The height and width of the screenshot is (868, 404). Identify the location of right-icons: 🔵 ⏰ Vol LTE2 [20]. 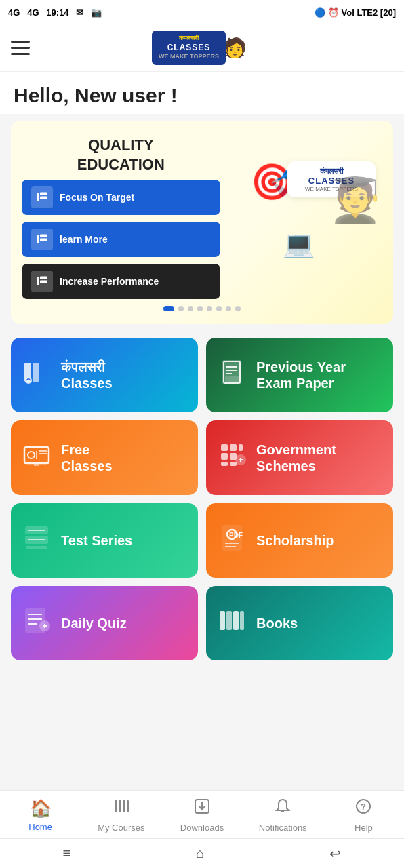
(355, 12).